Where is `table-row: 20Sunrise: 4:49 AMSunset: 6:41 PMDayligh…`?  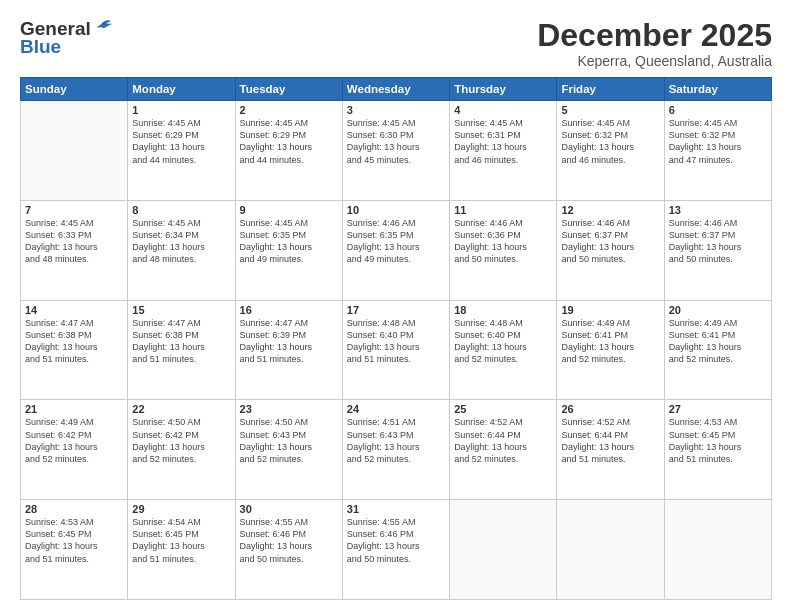
table-row: 20Sunrise: 4:49 AMSunset: 6:41 PMDayligh… is located at coordinates (718, 350).